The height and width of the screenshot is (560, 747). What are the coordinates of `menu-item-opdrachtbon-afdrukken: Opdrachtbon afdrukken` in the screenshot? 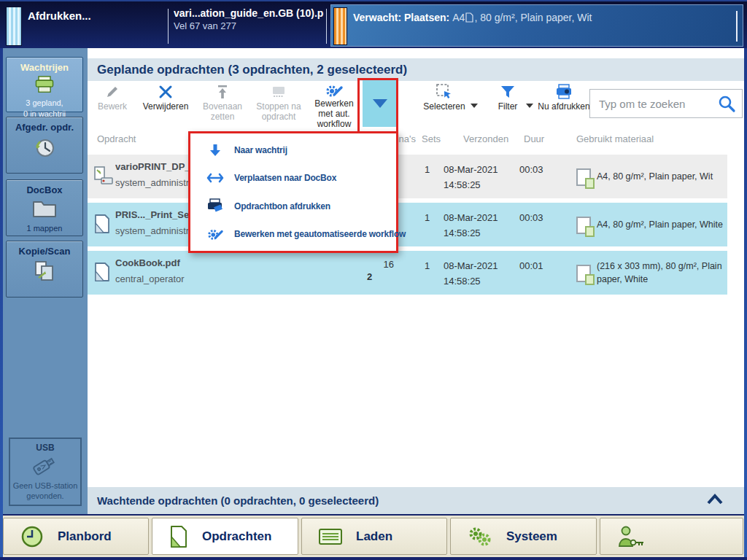 It's located at (293, 206).